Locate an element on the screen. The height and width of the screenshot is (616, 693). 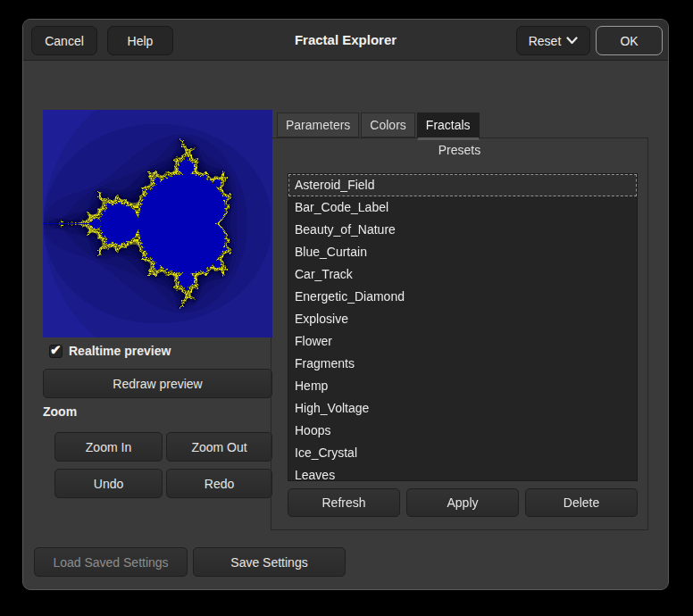
realtime-preview-checkbox: ✔ is located at coordinates (55, 352).